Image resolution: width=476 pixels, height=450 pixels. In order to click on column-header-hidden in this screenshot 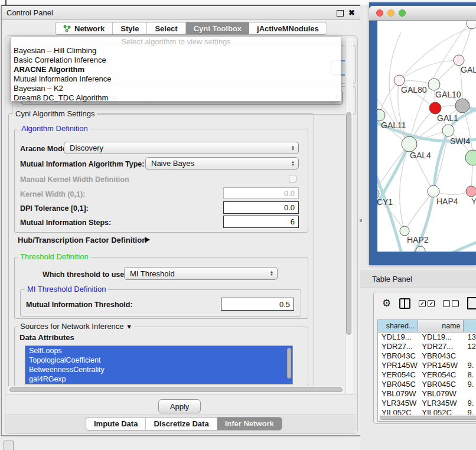, I will do `click(470, 326)`.